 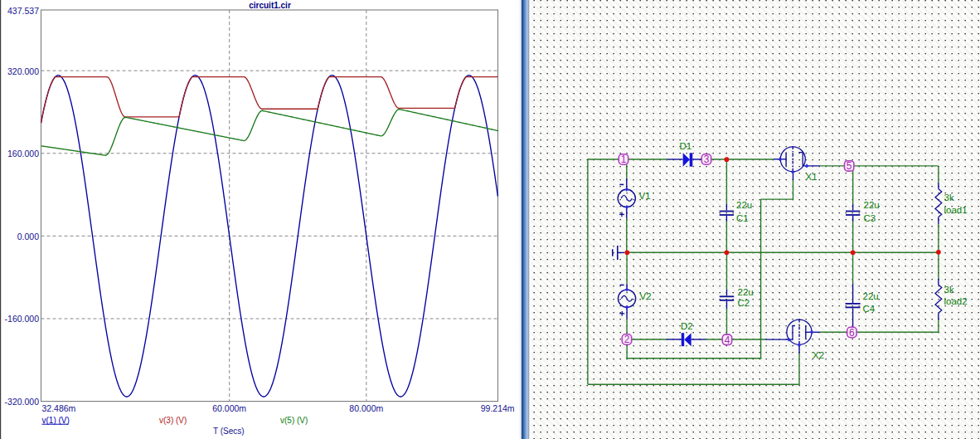 What do you see at coordinates (623, 159) in the screenshot?
I see `svg-text: 1` at bounding box center [623, 159].